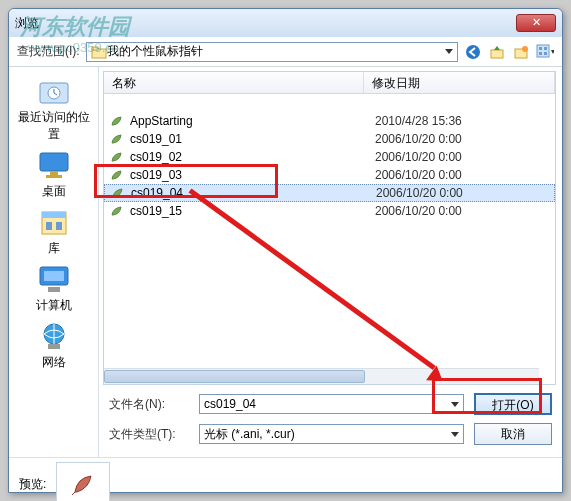 The height and width of the screenshot is (501, 571). I want to click on col-date: 修改日期, so click(460, 82).